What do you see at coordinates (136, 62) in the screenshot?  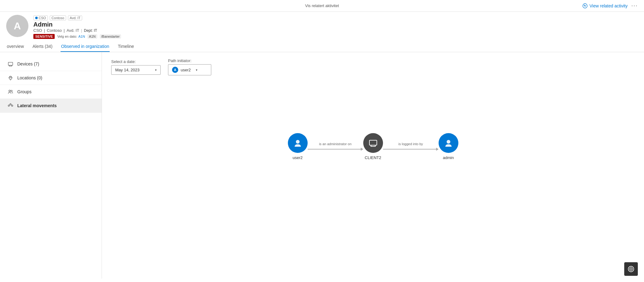 I see `date-filter-label: Select a date:` at bounding box center [136, 62].